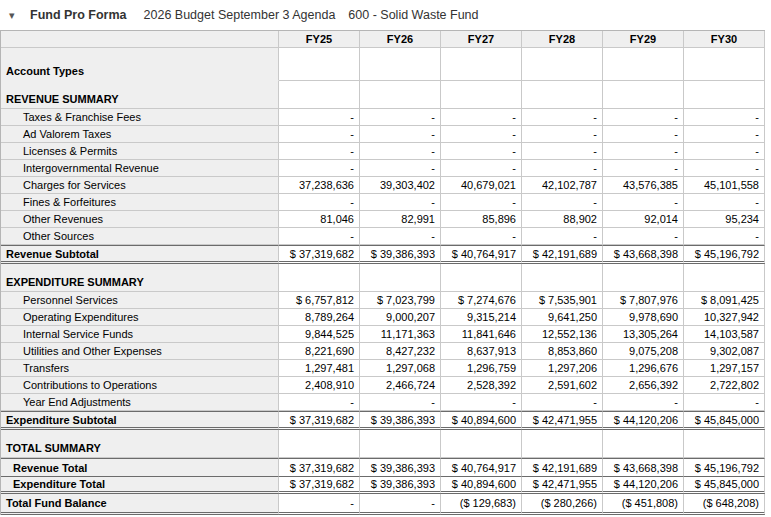  I want to click on cell-fy29: 43,576,385, so click(644, 186).